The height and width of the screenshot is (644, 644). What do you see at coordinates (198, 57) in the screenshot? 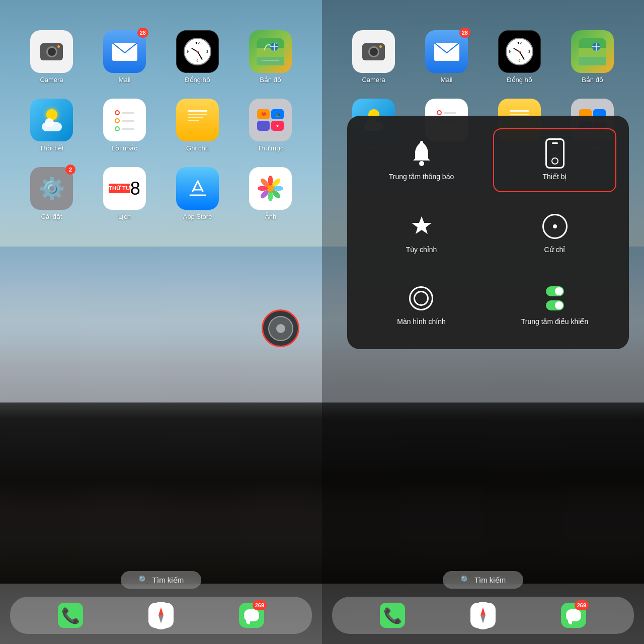
I see `app-clock: 12 6 3 9 Đồng hồ` at bounding box center [198, 57].